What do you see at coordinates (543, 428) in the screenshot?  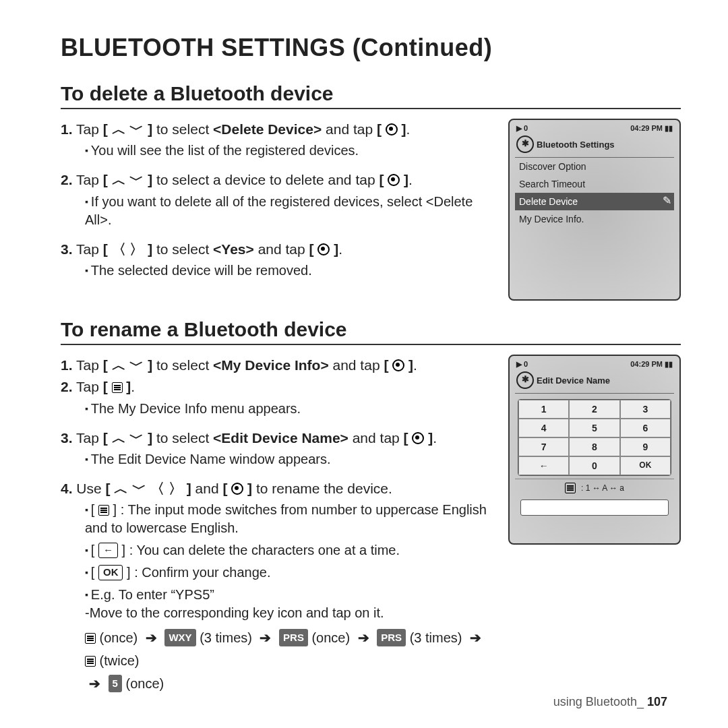 I see `keypad-key: 4` at bounding box center [543, 428].